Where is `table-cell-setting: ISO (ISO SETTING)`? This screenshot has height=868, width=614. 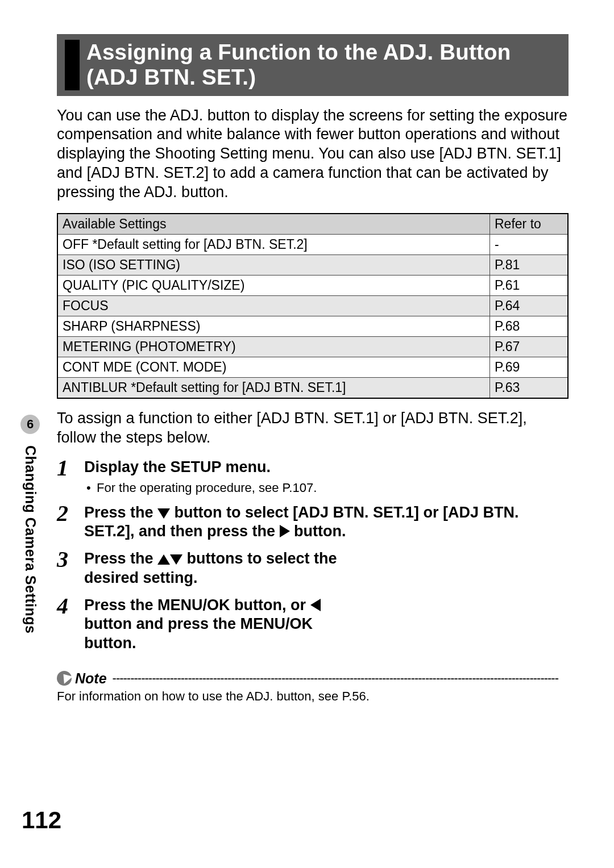 table-cell-setting: ISO (ISO SETTING) is located at coordinates (274, 265).